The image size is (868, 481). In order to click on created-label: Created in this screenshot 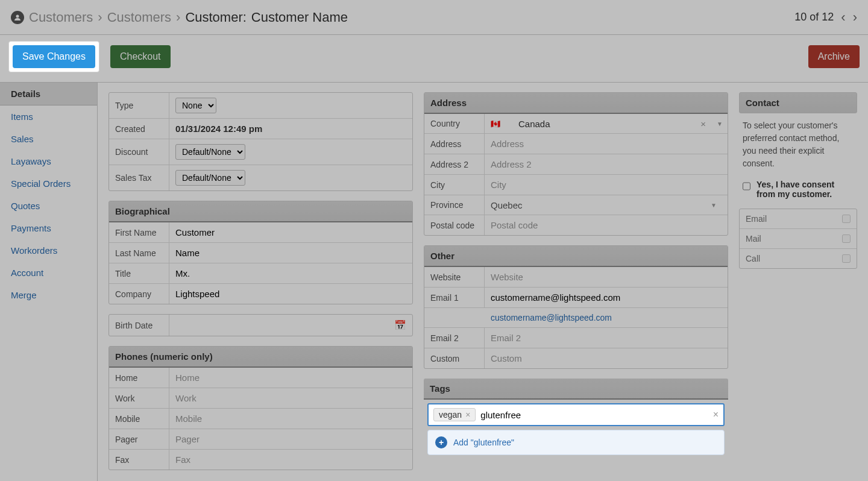, I will do `click(139, 129)`.